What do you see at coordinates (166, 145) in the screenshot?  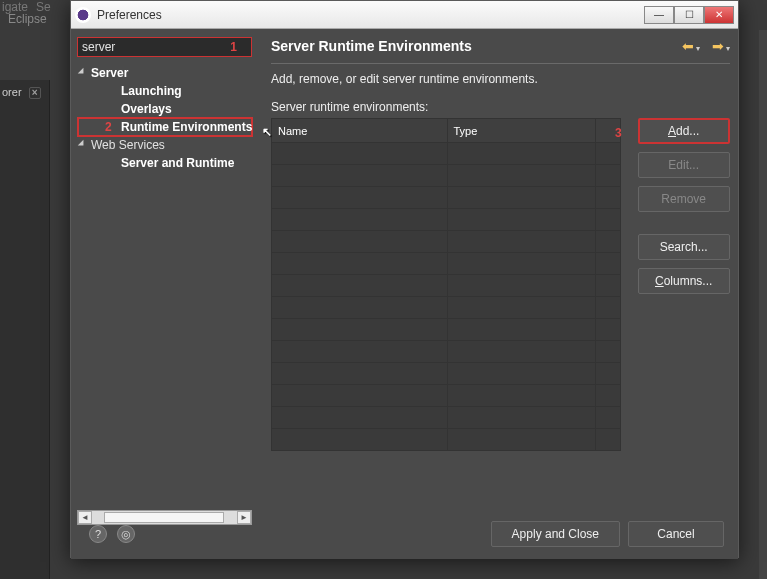 I see `tree-node-web-services: Web Services` at bounding box center [166, 145].